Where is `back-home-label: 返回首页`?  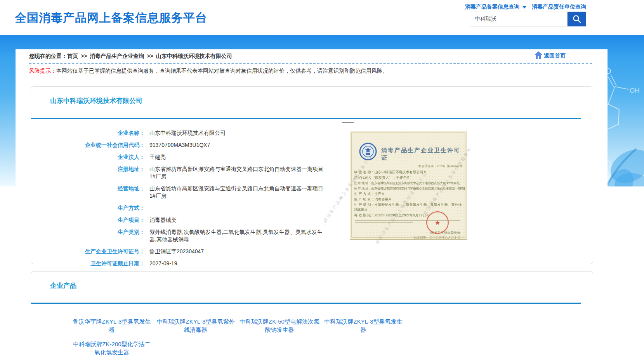 back-home-label: 返回首页 is located at coordinates (555, 56).